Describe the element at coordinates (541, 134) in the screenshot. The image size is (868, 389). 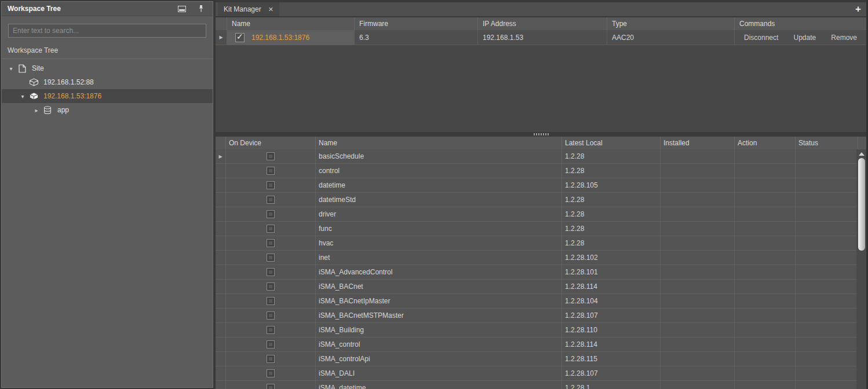
I see `pane-splitter` at that location.